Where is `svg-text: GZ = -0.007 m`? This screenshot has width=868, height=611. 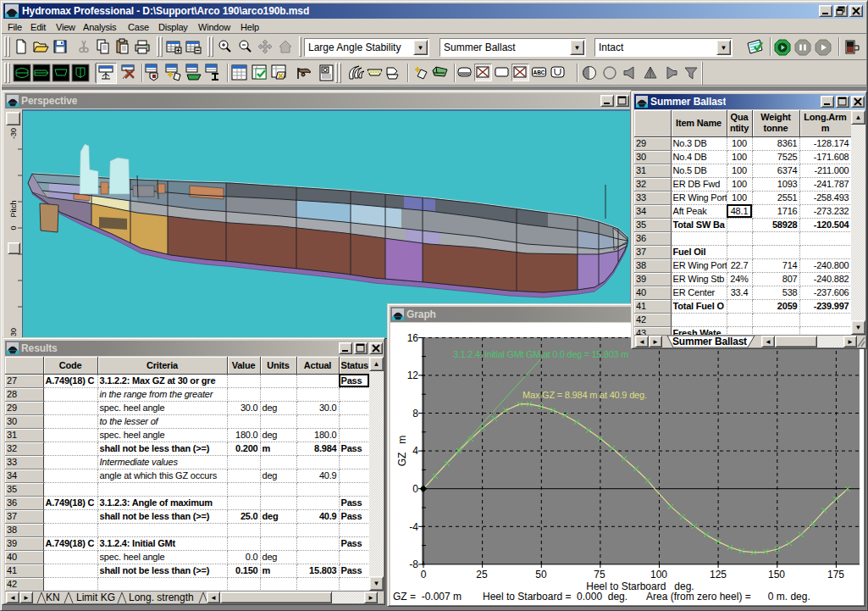 svg-text: GZ = -0.007 m is located at coordinates (427, 597).